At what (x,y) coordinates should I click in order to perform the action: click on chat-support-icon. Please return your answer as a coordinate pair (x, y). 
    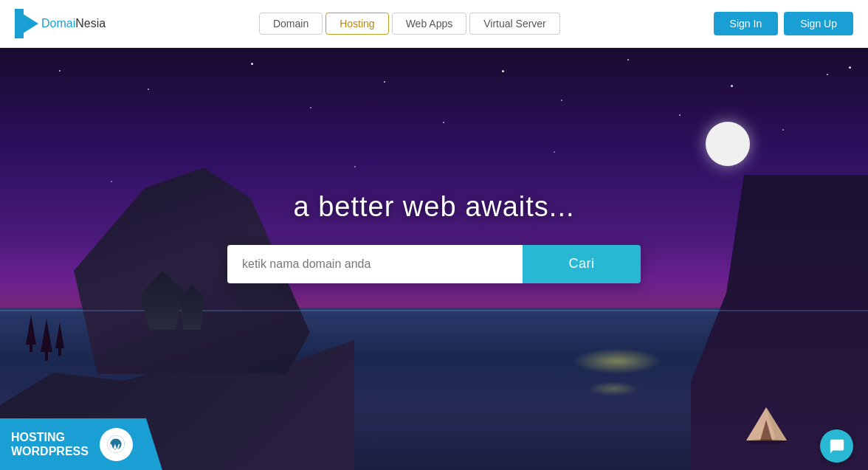
    Looking at the image, I should click on (837, 446).